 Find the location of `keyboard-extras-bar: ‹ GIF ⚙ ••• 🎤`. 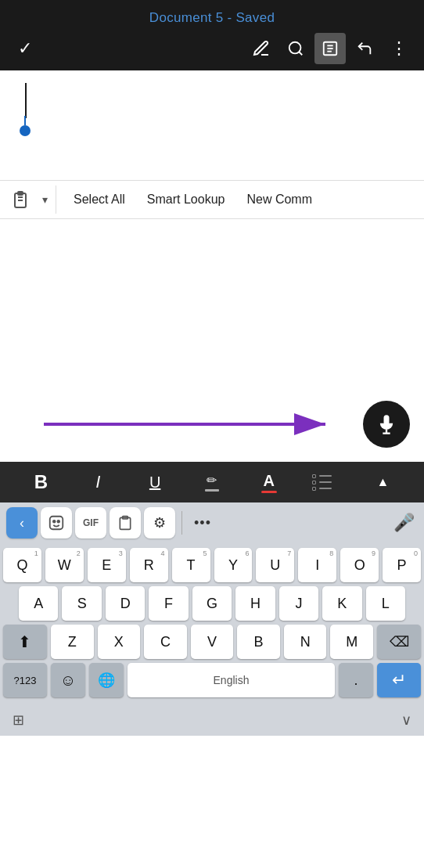

keyboard-extras-bar: ‹ GIF ⚙ ••• 🎤 is located at coordinates (212, 523).